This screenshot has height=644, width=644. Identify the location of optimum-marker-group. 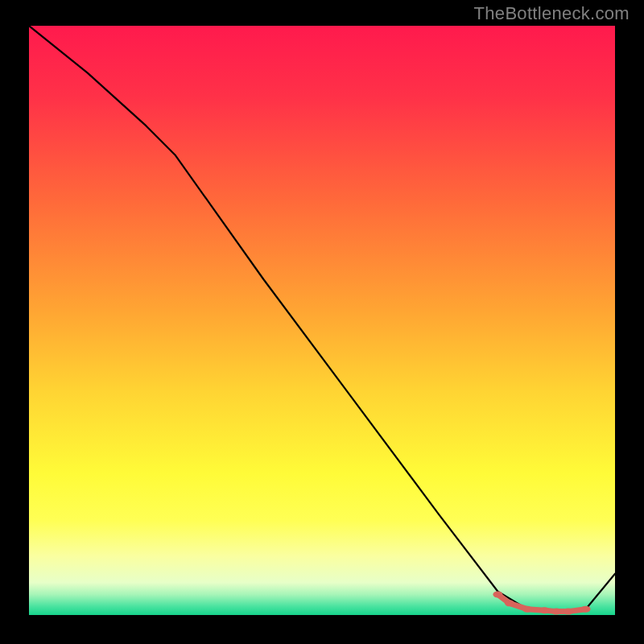
(541, 602).